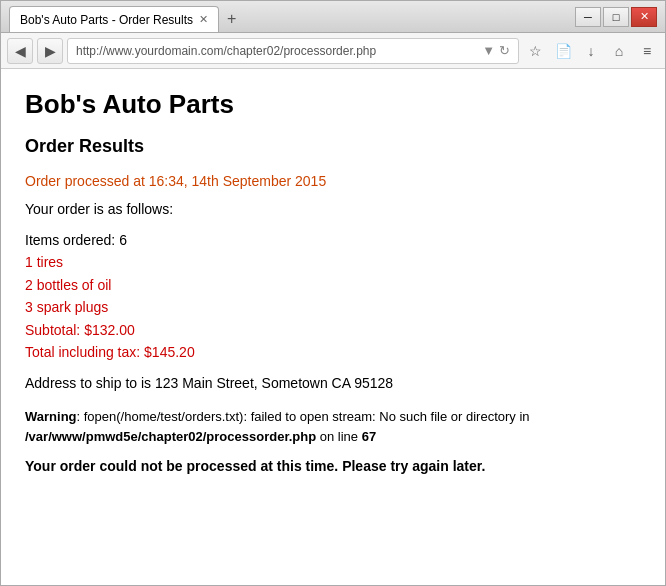 The width and height of the screenshot is (666, 586). What do you see at coordinates (292, 16) in the screenshot?
I see `tab-area: Bob's Auto Parts - Order Results ✕ +` at bounding box center [292, 16].